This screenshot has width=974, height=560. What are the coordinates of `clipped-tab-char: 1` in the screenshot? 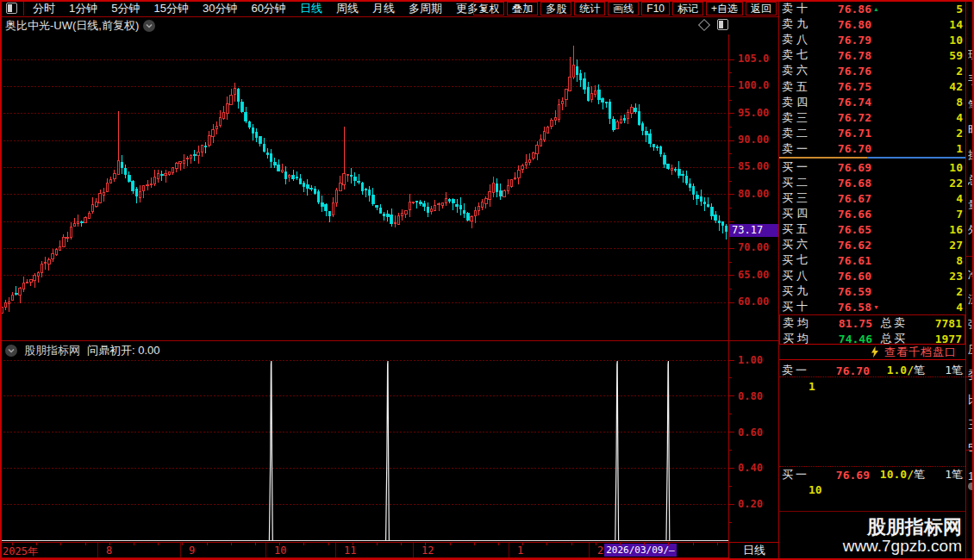 It's located at (971, 476).